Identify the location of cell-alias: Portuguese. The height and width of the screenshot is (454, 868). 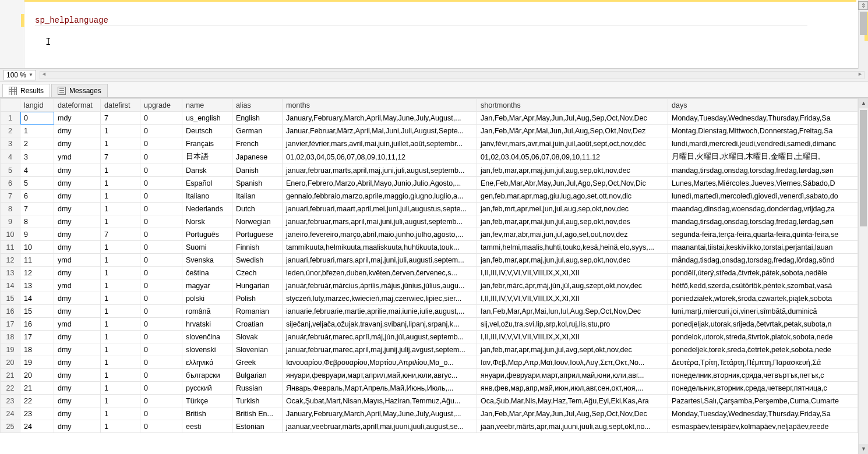
(257, 235).